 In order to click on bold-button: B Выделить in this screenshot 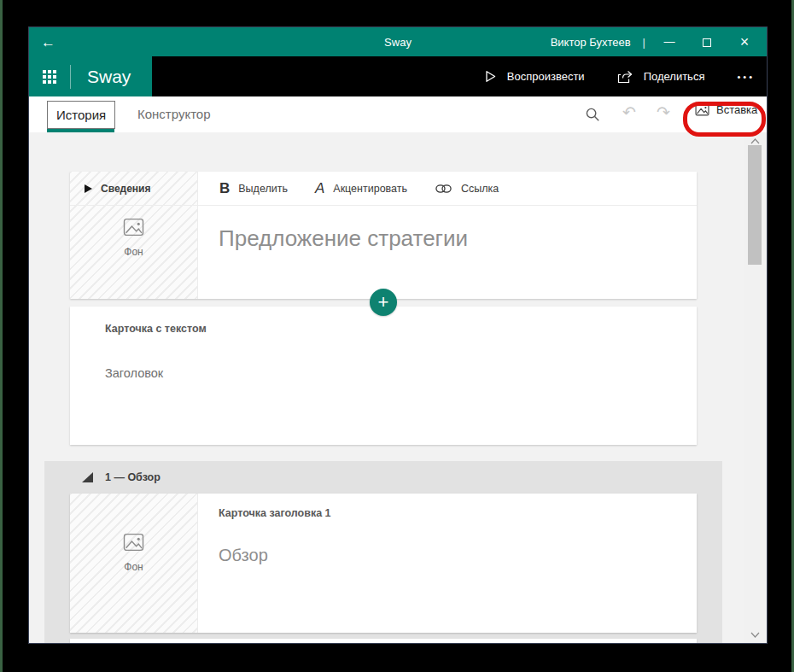, I will do `click(254, 189)`.